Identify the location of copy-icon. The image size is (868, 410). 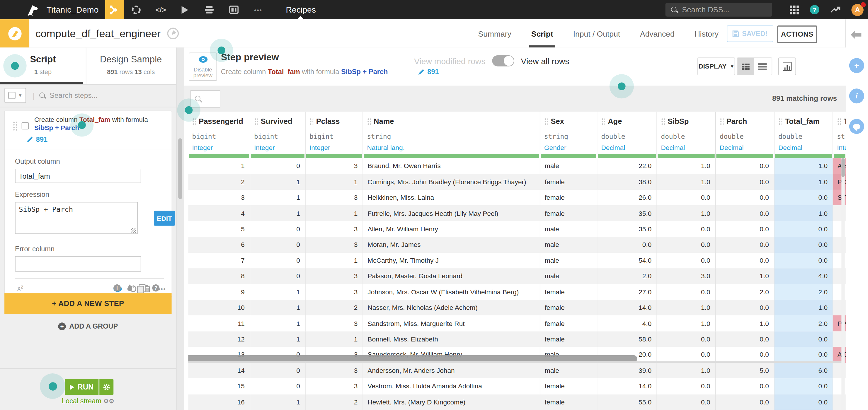
(142, 288).